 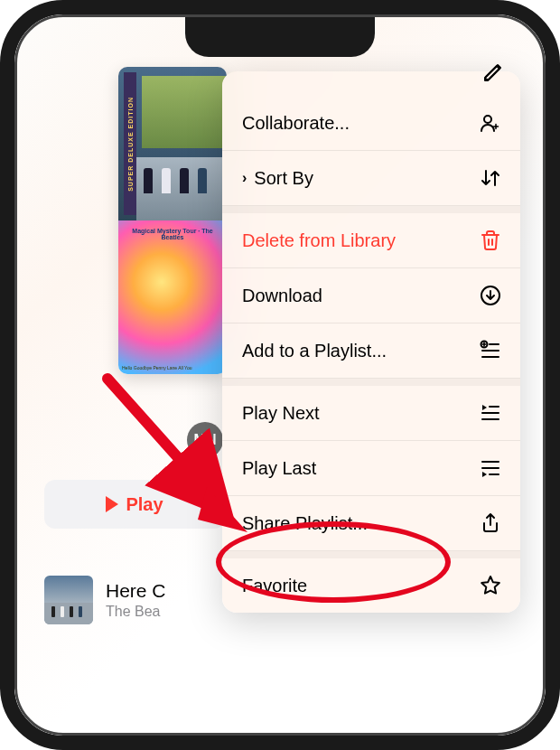 What do you see at coordinates (244, 178) in the screenshot?
I see `chevron-right-icon: ›` at bounding box center [244, 178].